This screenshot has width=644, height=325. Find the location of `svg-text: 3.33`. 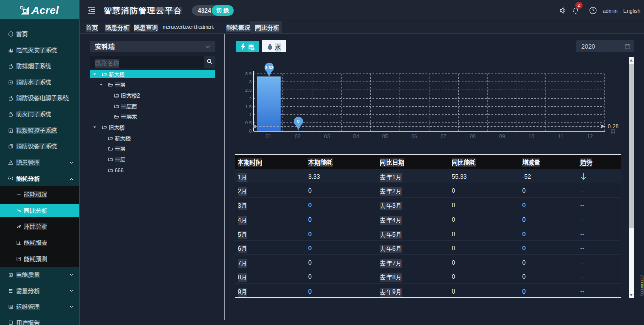

svg-text: 3.33 is located at coordinates (269, 68).